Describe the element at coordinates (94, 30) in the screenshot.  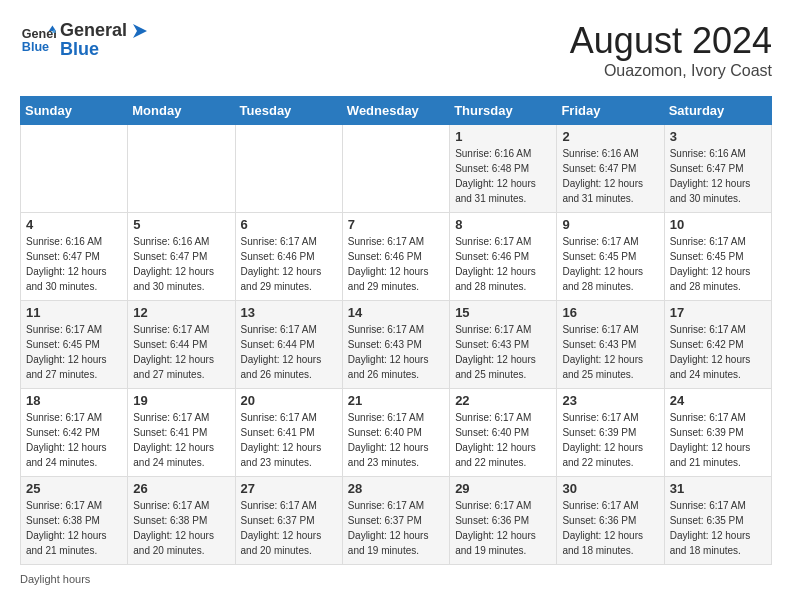
I see `logo-general: General` at that location.